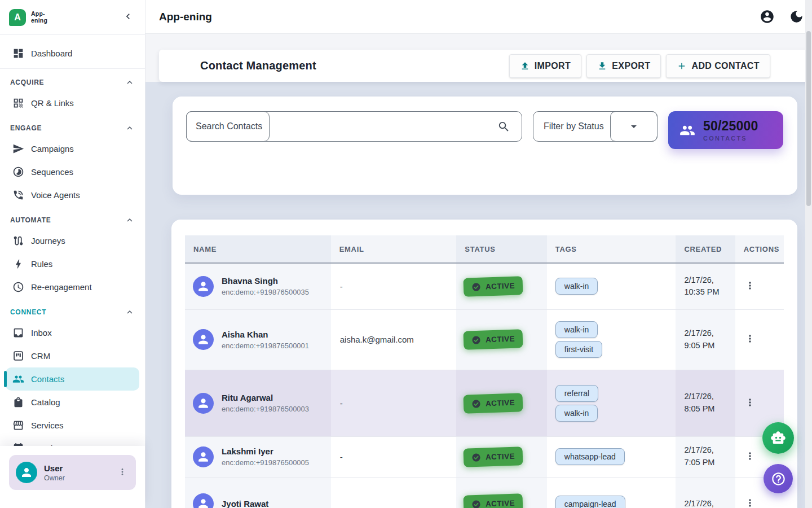 The height and width of the screenshot is (508, 812). I want to click on clock-icon, so click(18, 287).